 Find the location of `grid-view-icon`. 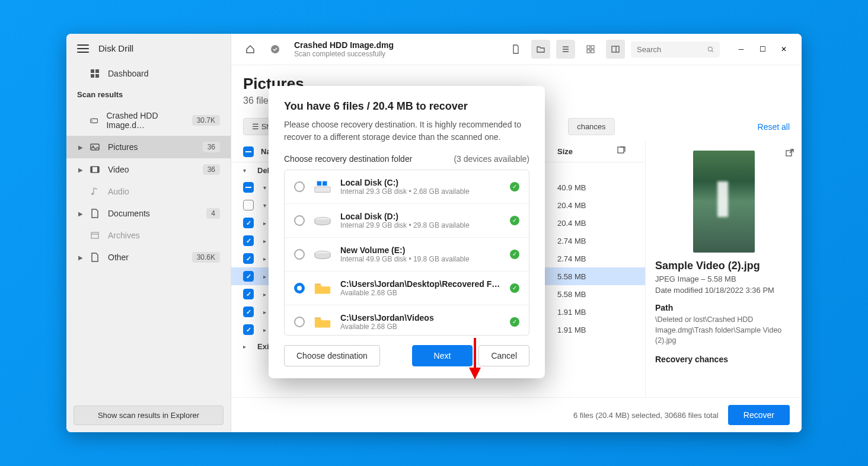

grid-view-icon is located at coordinates (591, 49).